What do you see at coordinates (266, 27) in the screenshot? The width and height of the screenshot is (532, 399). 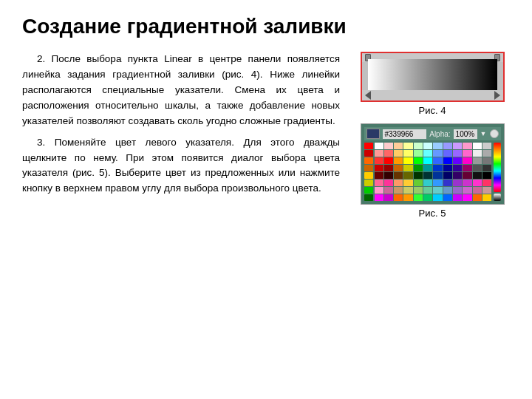 I see `page-title: Создание градиентной заливки` at bounding box center [266, 27].